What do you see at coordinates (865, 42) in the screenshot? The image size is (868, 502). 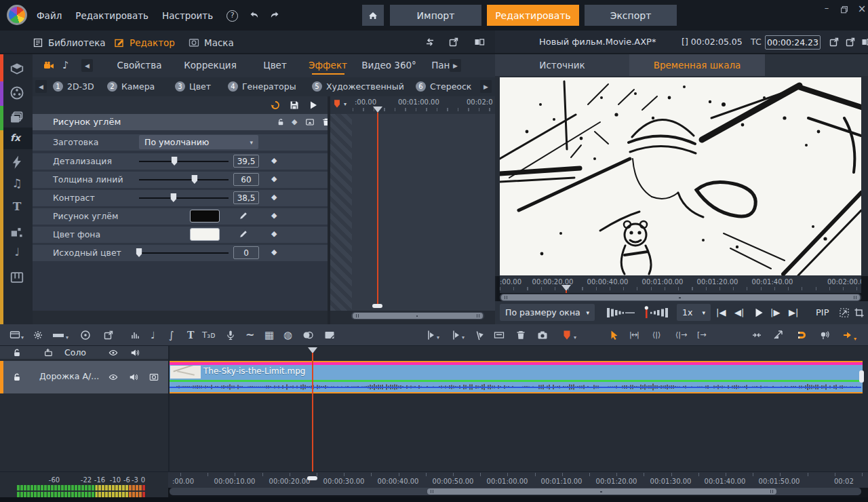 I see `dual-preview-icon` at bounding box center [865, 42].